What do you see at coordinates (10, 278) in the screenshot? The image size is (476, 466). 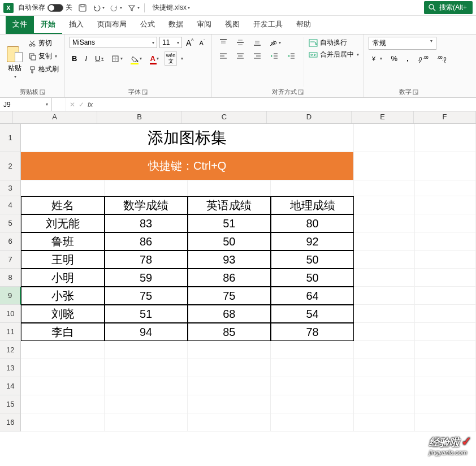 I see `row-header: 8` at bounding box center [10, 278].